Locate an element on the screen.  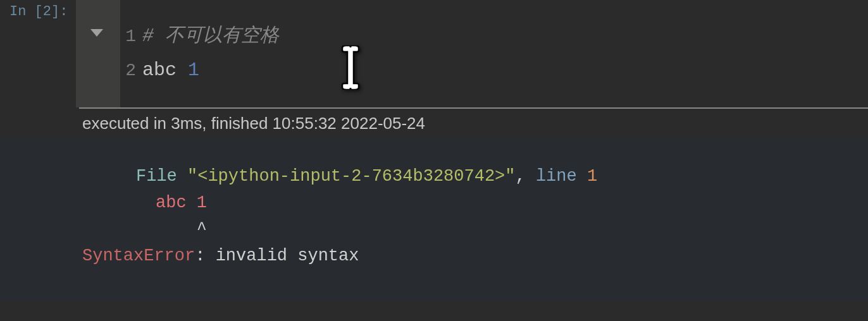
line-keyword: line is located at coordinates (562, 176).